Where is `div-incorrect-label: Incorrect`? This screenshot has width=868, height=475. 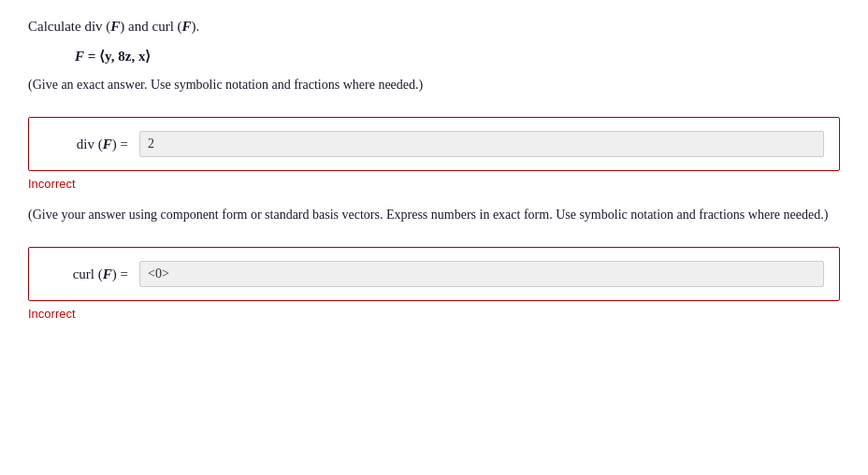 div-incorrect-label: Incorrect is located at coordinates (434, 183).